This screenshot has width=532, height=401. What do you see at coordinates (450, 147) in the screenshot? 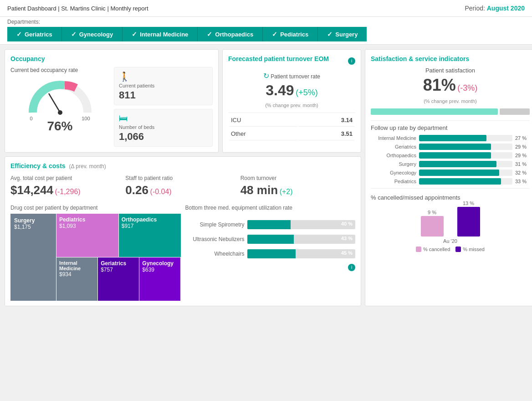
I see `followup-row-1: Geriatrics 29 %` at bounding box center [450, 147].